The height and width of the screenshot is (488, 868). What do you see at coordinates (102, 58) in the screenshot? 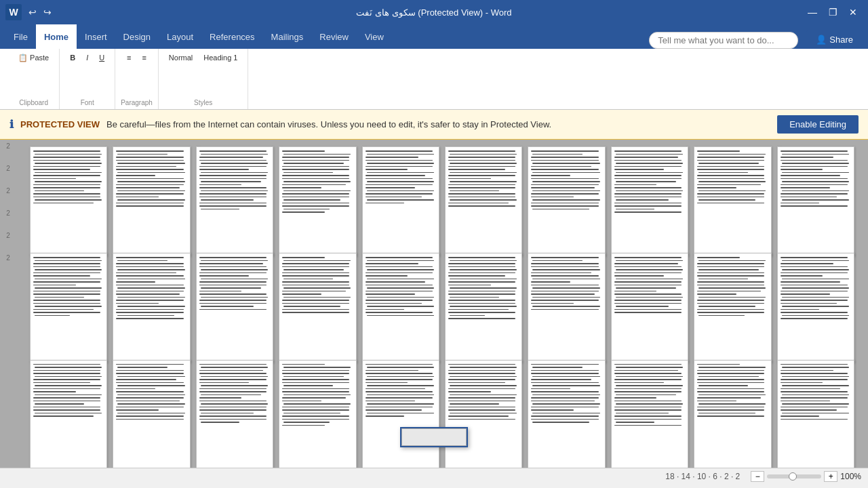
I see `underline-button: U` at bounding box center [102, 58].